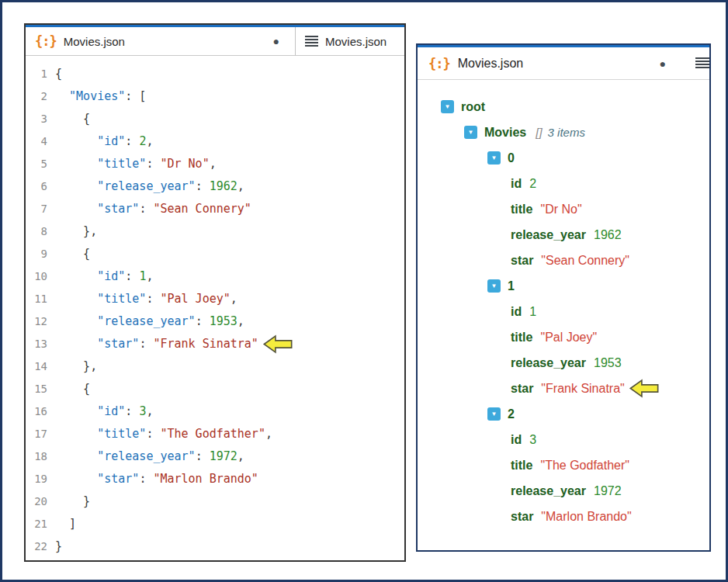  Describe the element at coordinates (40, 501) in the screenshot. I see `line-number: 20` at that location.